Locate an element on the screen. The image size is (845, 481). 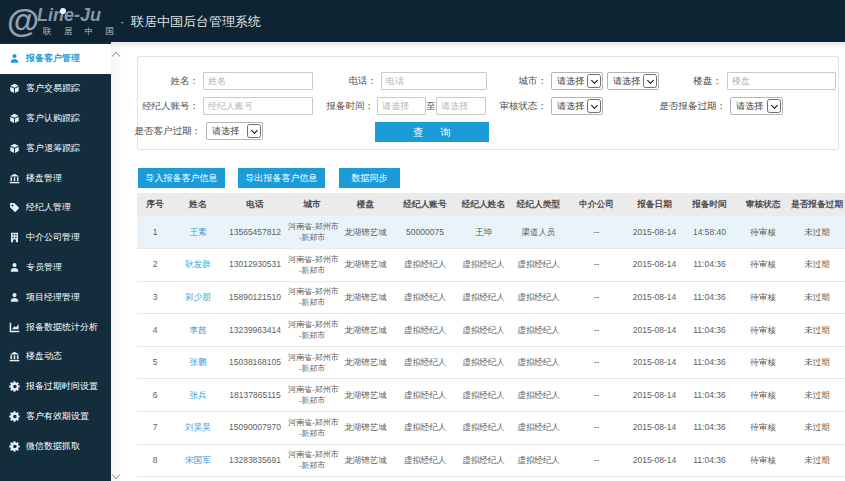
customer-name-link: 郭少朋 is located at coordinates (198, 298).